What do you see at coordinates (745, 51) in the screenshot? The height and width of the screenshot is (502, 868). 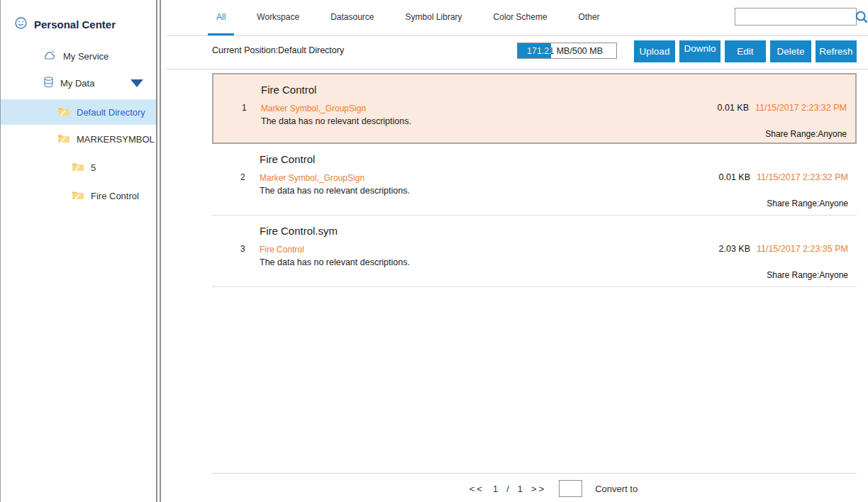 I see `toolbar-buttons: Upload Downlo Edit Delete Refresh` at bounding box center [745, 51].